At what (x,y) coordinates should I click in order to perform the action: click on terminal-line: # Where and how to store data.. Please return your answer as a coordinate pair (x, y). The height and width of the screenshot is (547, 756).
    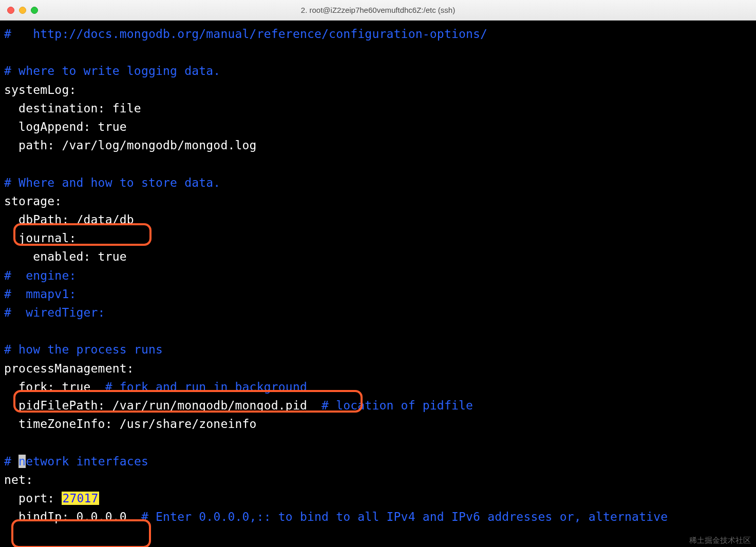
    Looking at the image, I should click on (379, 183).